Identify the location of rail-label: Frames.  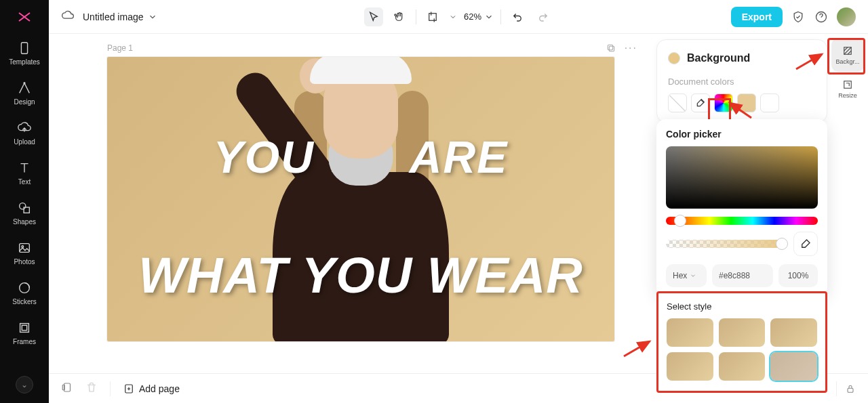
(24, 341).